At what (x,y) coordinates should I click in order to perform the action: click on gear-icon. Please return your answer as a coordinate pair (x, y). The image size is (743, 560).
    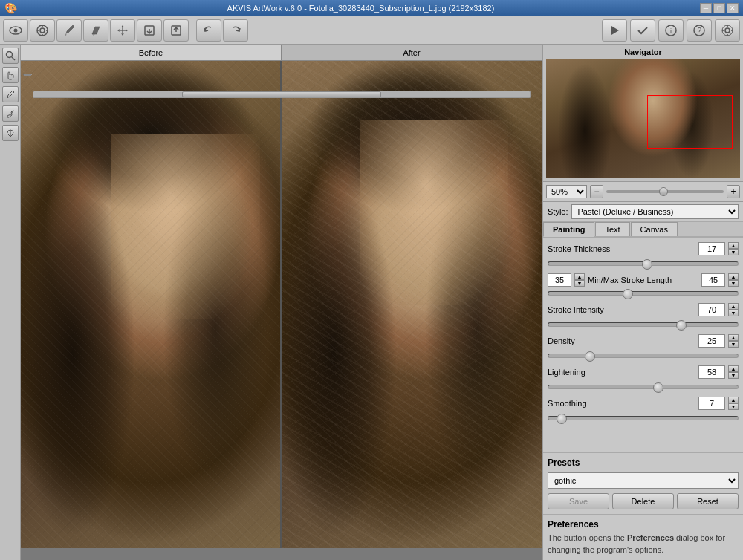
    Looking at the image, I should click on (727, 30).